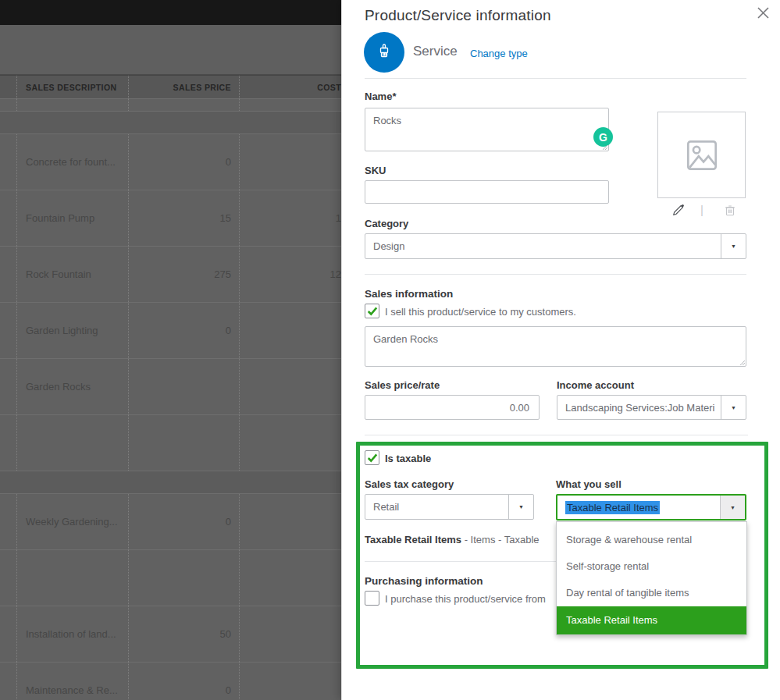 The height and width of the screenshot is (700, 780). What do you see at coordinates (651, 620) in the screenshot?
I see `dropdown-option: Taxable Retail Items` at bounding box center [651, 620].